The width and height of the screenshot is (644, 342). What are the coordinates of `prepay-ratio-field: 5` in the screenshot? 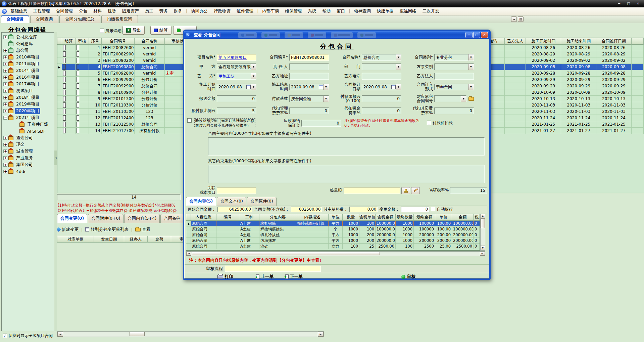 It's located at (237, 111).